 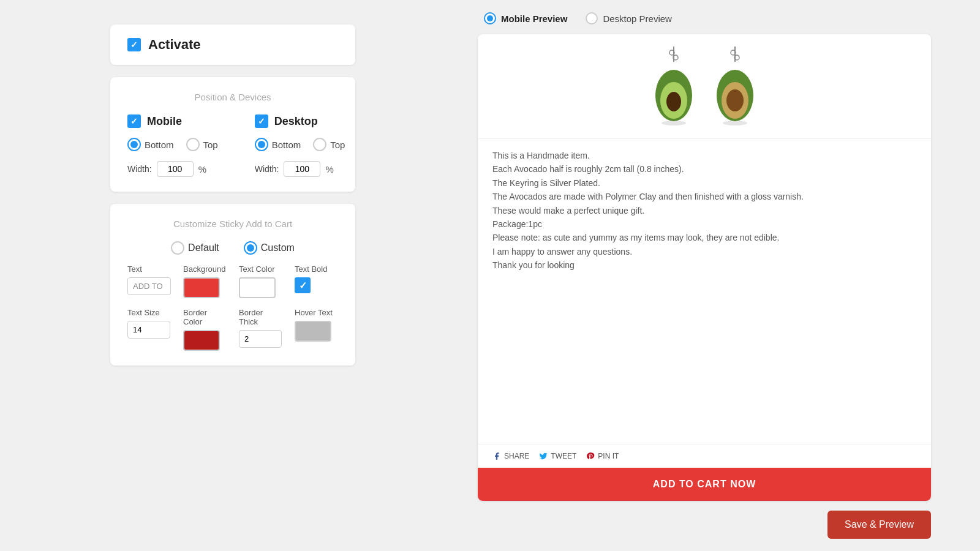 What do you see at coordinates (149, 329) in the screenshot?
I see `text-size-field-group: Text Size` at bounding box center [149, 329].